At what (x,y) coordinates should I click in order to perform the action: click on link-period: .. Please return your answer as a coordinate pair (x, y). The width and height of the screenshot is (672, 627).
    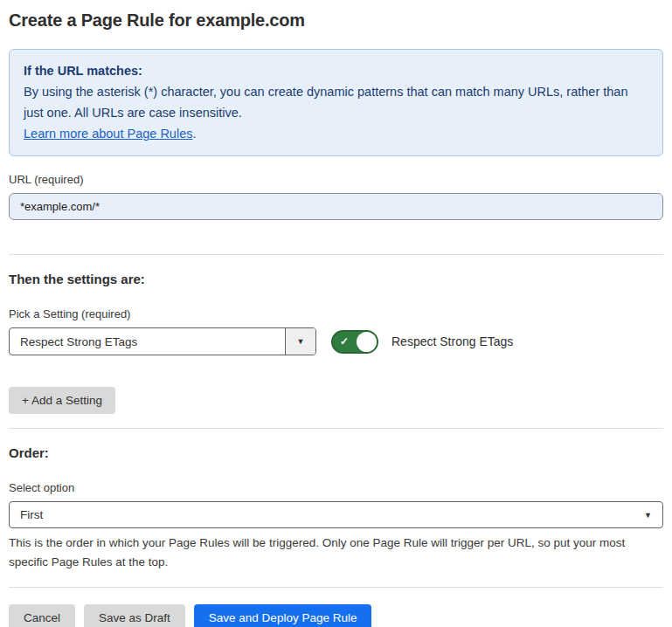
    Looking at the image, I should click on (194, 134).